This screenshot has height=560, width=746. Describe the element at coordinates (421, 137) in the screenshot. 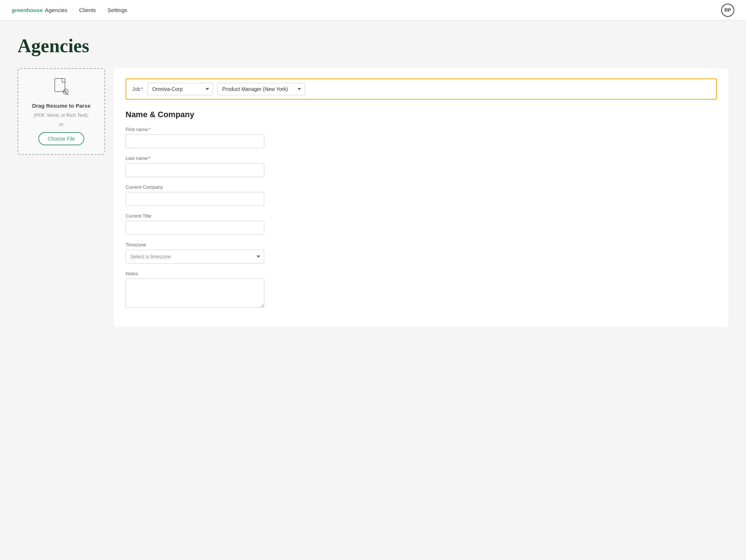

I see `first-name-field: First name*` at that location.